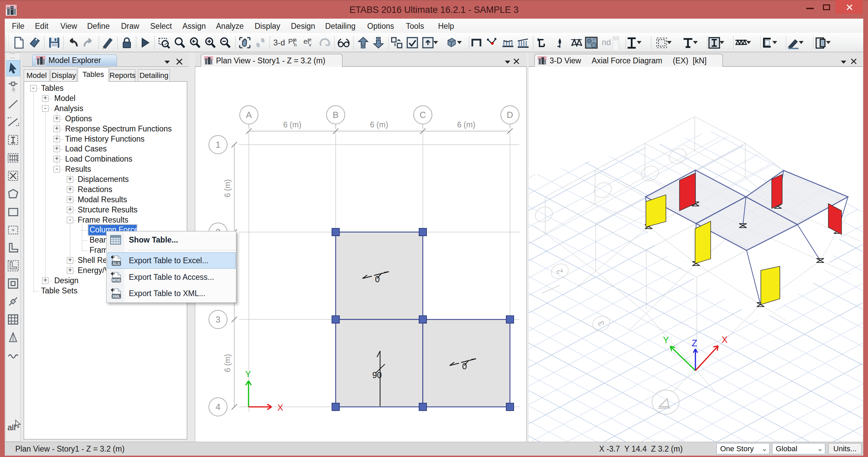 This screenshot has height=457, width=868. What do you see at coordinates (606, 42) in the screenshot?
I see `svg-text: nd` at bounding box center [606, 42].